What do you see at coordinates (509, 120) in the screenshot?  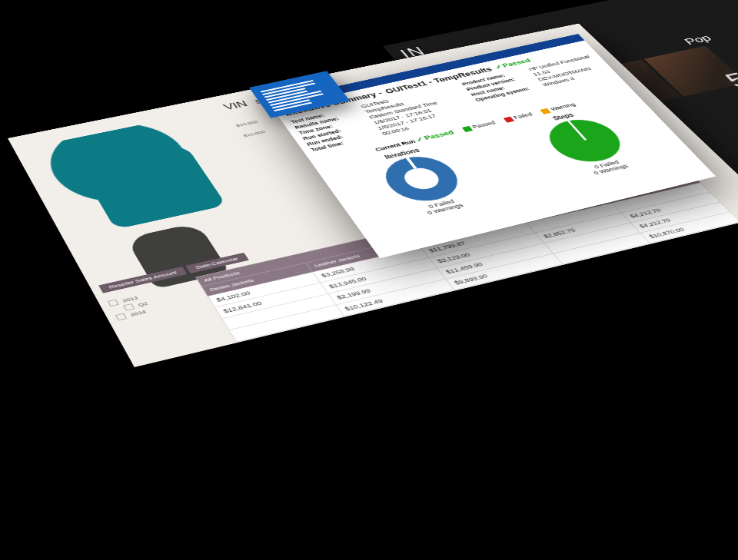 I see `swatch-failed-icon` at bounding box center [509, 120].